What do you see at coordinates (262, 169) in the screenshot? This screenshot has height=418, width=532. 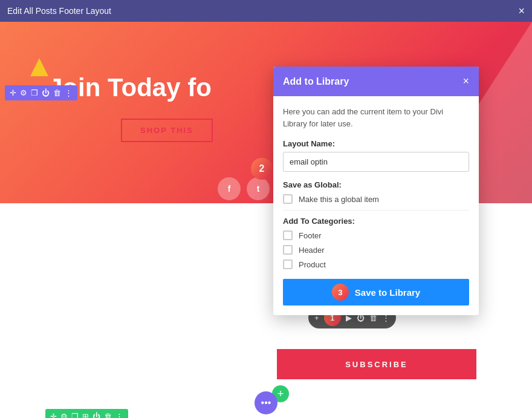 I see `step-2-indicator: 2` at bounding box center [262, 169].